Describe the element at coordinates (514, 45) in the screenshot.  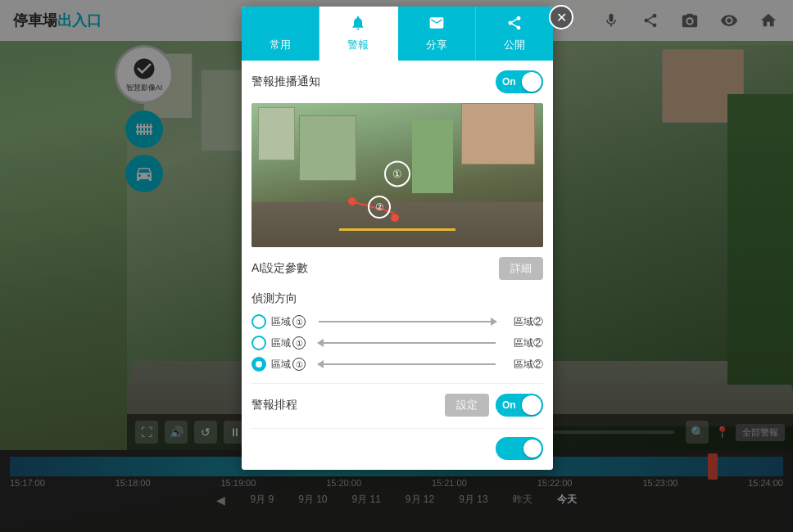
I see `tab-public-label: 公開` at that location.